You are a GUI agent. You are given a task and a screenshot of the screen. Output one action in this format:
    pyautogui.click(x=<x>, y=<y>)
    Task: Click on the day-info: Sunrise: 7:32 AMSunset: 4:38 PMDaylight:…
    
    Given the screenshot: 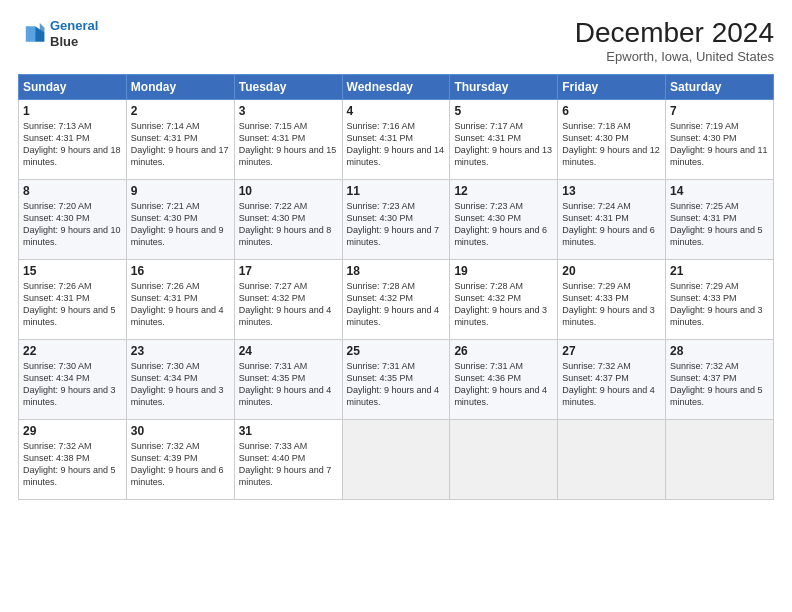 What is the action you would take?
    pyautogui.click(x=72, y=464)
    